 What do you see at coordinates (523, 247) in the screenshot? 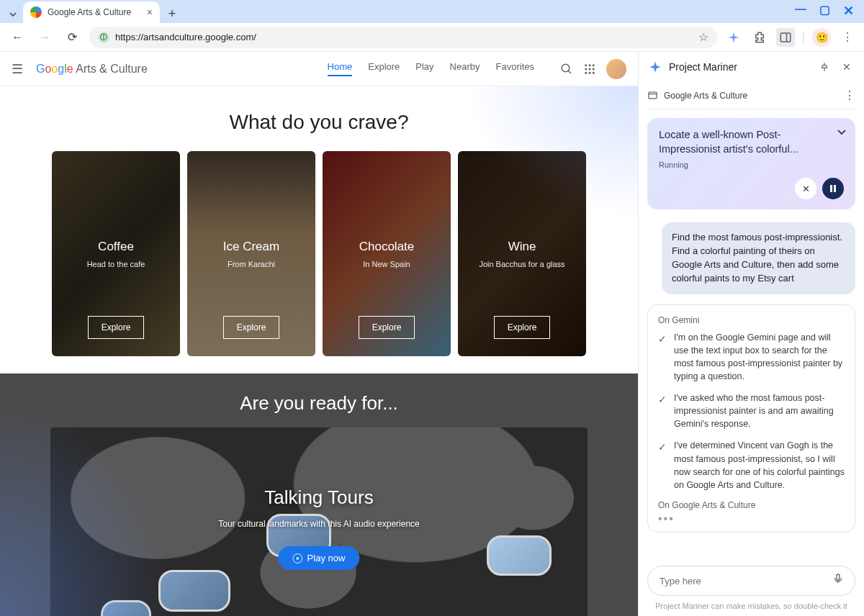
I see `card-title: Wine` at bounding box center [523, 247].